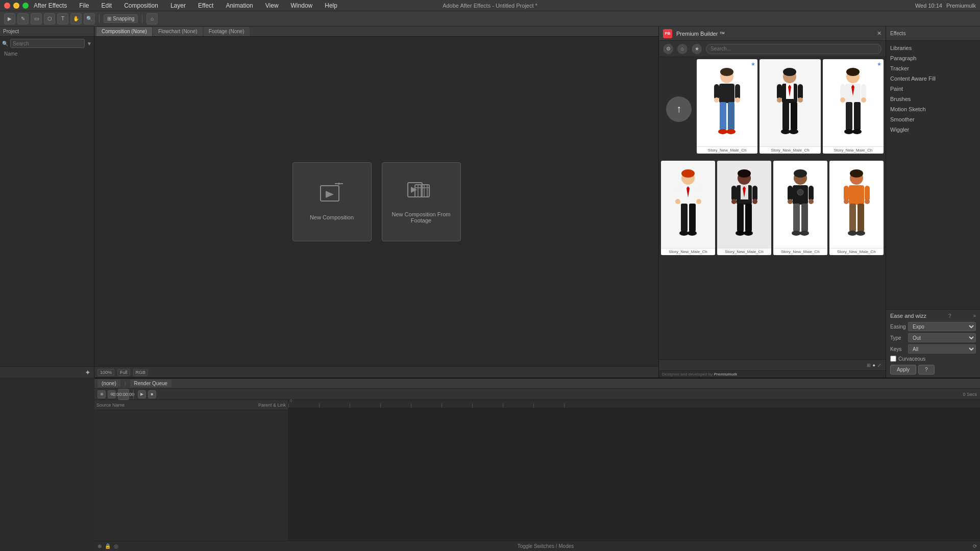  Describe the element at coordinates (975, 546) in the screenshot. I see `tl-footer-right: ⟳` at that location.